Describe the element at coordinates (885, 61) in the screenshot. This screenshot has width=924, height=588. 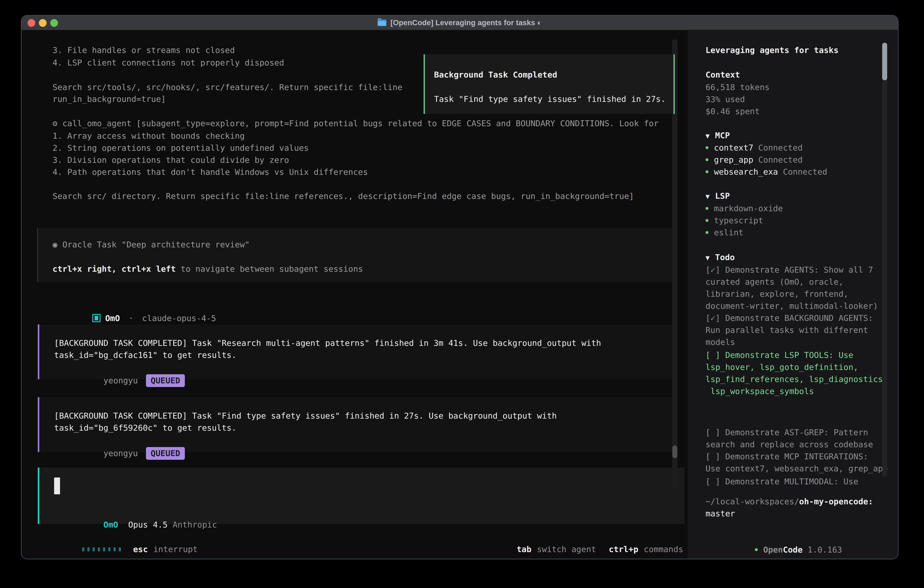
I see `sidebar-scrollbar-thumb` at that location.